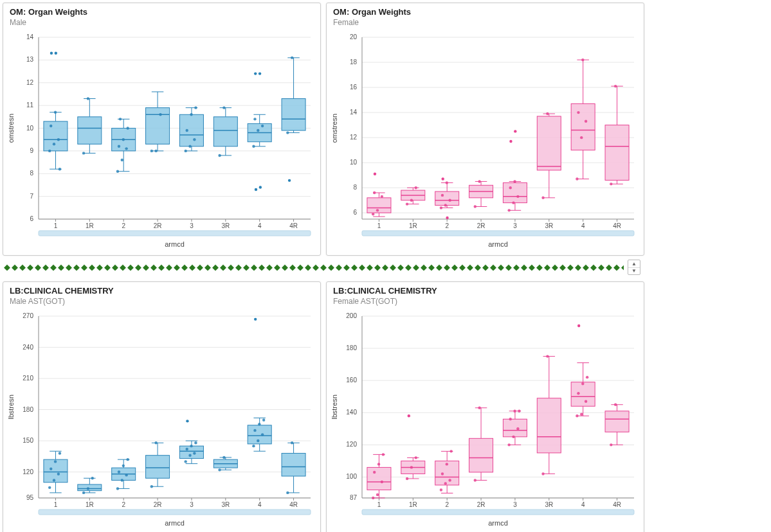  What do you see at coordinates (634, 267) in the screenshot?
I see `row-count-spinner: ▲ ▼` at bounding box center [634, 267].